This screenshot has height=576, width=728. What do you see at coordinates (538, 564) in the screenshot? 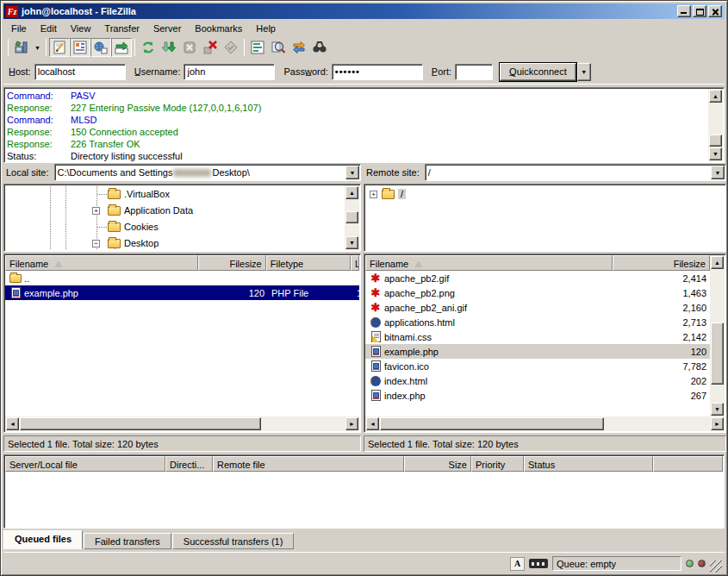
I see `status-badge-icon` at bounding box center [538, 564].